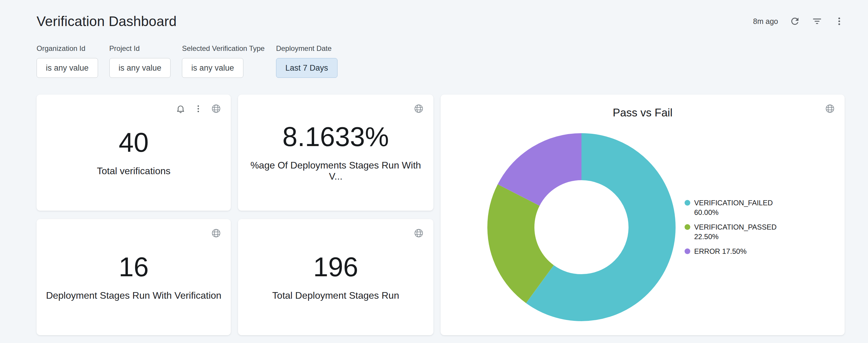  Describe the element at coordinates (181, 109) in the screenshot. I see `bell-icon` at that location.